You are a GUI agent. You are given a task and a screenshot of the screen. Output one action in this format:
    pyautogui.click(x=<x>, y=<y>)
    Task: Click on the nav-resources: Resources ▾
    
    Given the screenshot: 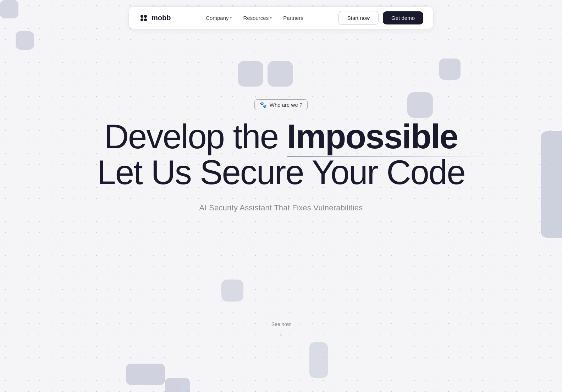 What is the action you would take?
    pyautogui.click(x=258, y=18)
    